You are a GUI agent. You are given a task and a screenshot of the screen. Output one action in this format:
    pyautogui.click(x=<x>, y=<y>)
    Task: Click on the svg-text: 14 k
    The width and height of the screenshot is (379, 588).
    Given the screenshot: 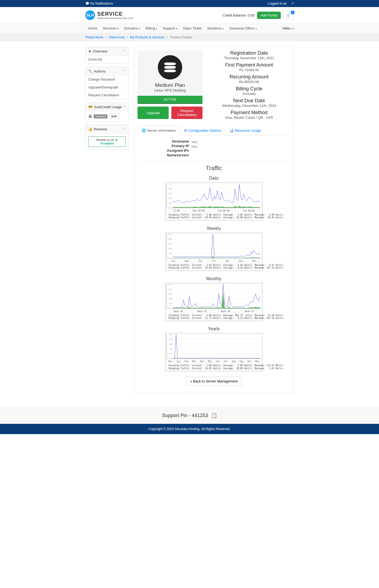 What is the action you would take?
    pyautogui.click(x=171, y=203)
    